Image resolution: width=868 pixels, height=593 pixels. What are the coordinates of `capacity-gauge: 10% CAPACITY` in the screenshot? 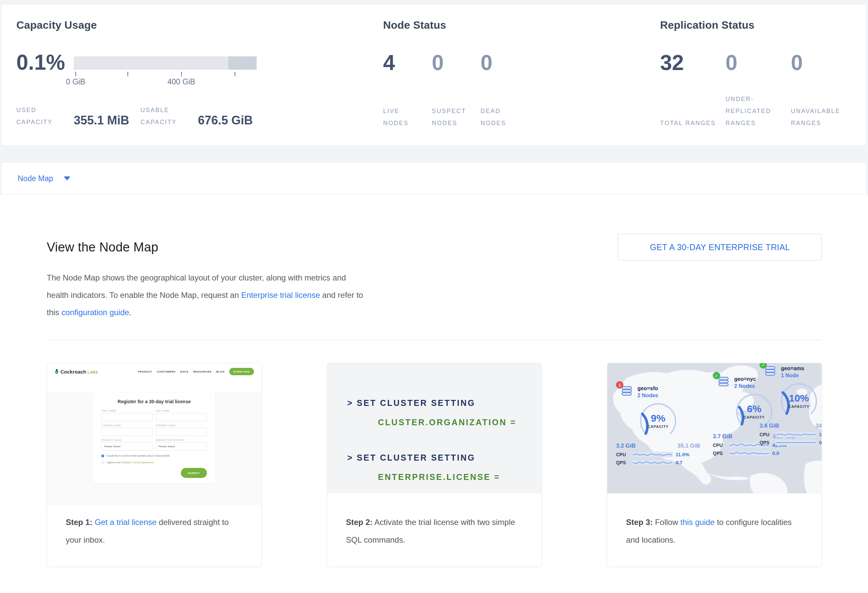 It's located at (799, 401).